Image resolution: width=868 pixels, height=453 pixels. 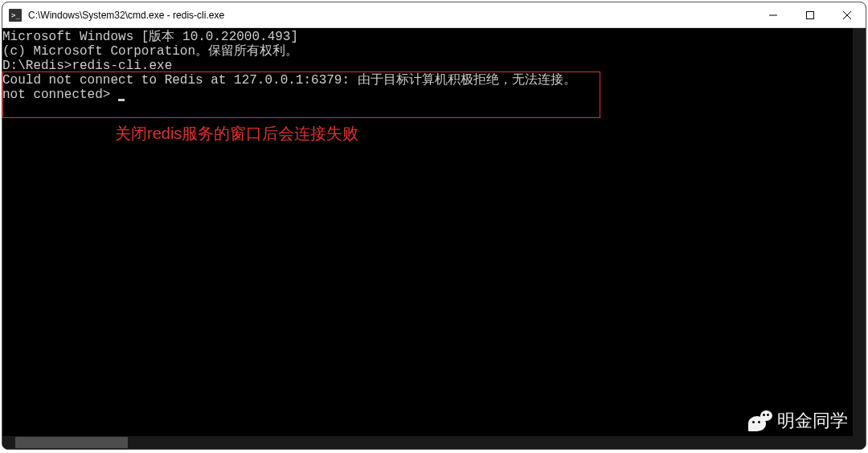 What do you see at coordinates (810, 15) in the screenshot?
I see `maximize-button` at bounding box center [810, 15].